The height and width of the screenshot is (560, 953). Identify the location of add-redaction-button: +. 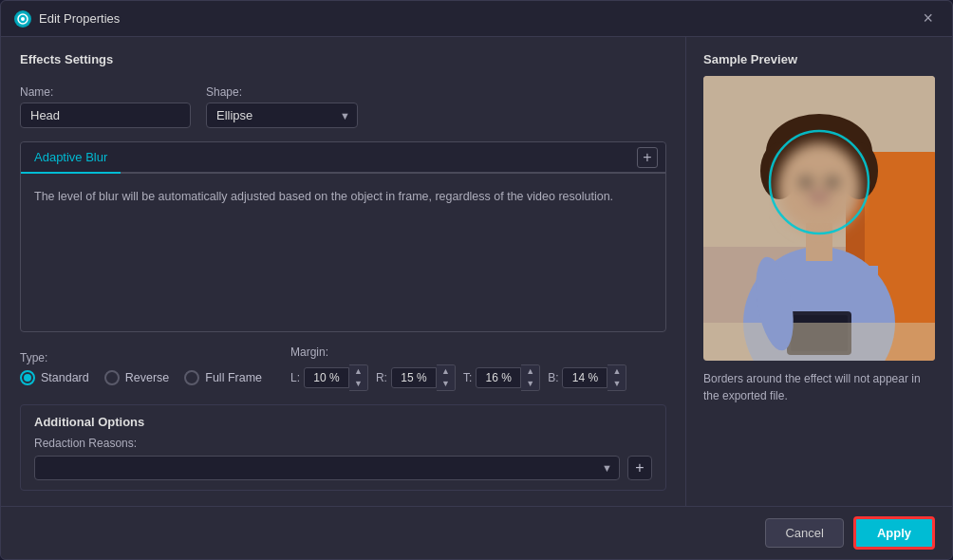
(640, 468).